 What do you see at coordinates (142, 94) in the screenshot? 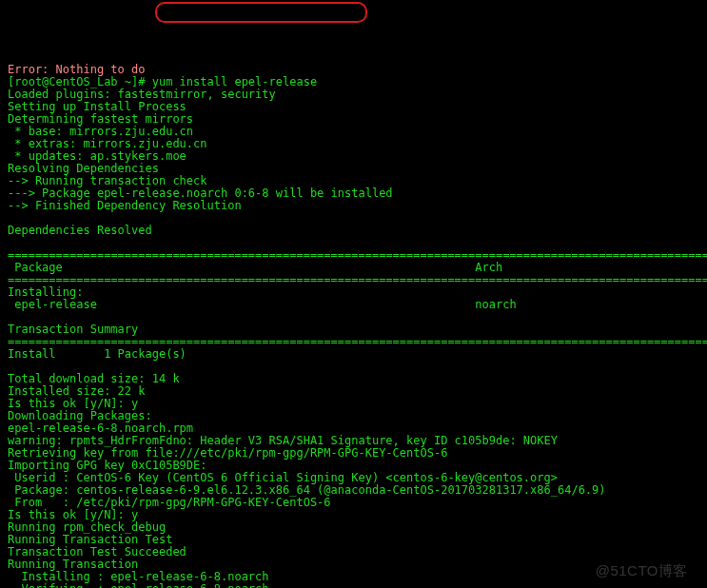
I see `output-line: Loaded plugins: fastestmirror, security` at bounding box center [142, 94].